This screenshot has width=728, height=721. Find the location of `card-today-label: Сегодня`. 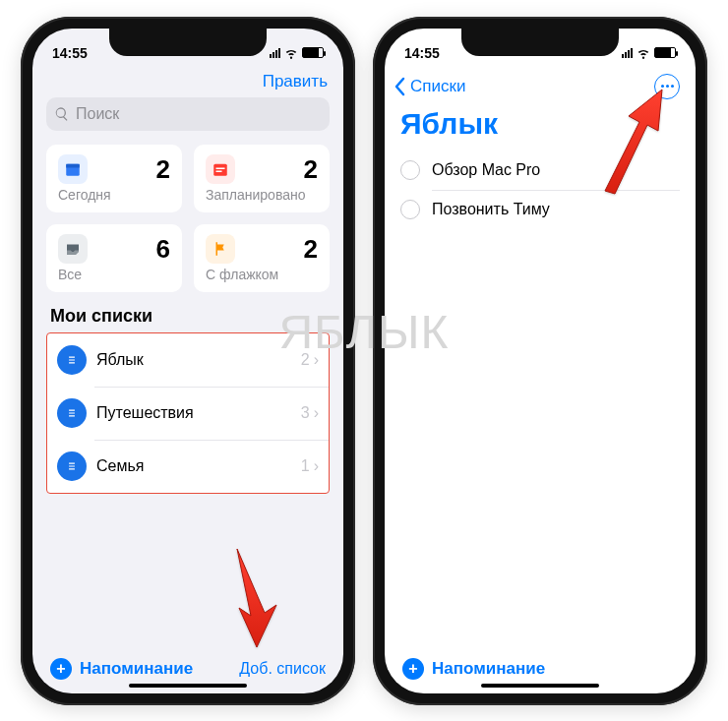

card-today-label: Сегодня is located at coordinates (114, 195).